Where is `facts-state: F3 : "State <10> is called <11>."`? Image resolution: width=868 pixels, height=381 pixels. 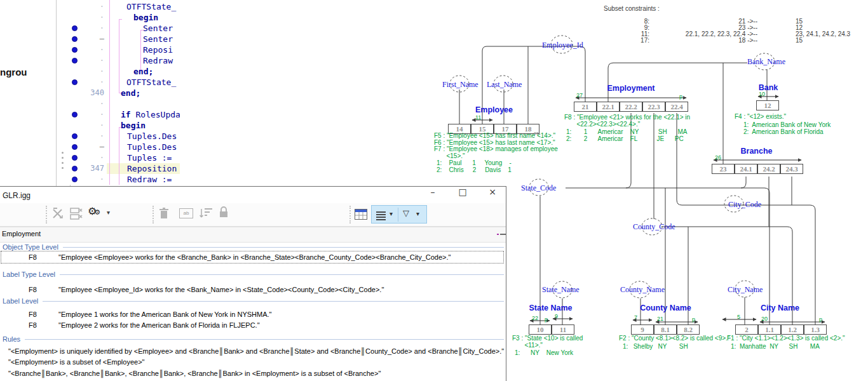
facts-state: F3 : "State <10> is called <11>." is located at coordinates (548, 342).